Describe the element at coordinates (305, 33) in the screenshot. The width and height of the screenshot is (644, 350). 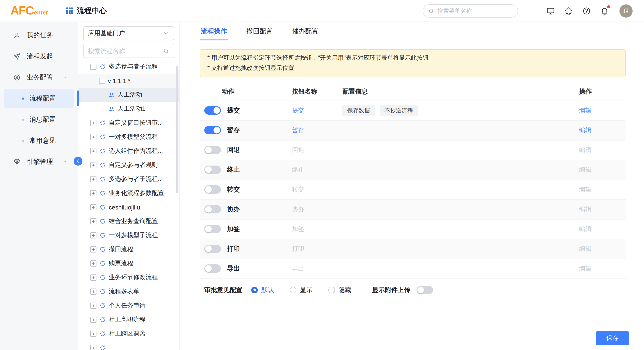
I see `tab-2: 催办配置` at that location.